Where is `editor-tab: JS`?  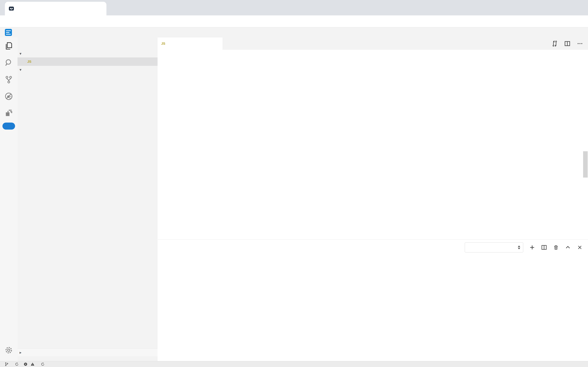 editor-tab: JS is located at coordinates (190, 44).